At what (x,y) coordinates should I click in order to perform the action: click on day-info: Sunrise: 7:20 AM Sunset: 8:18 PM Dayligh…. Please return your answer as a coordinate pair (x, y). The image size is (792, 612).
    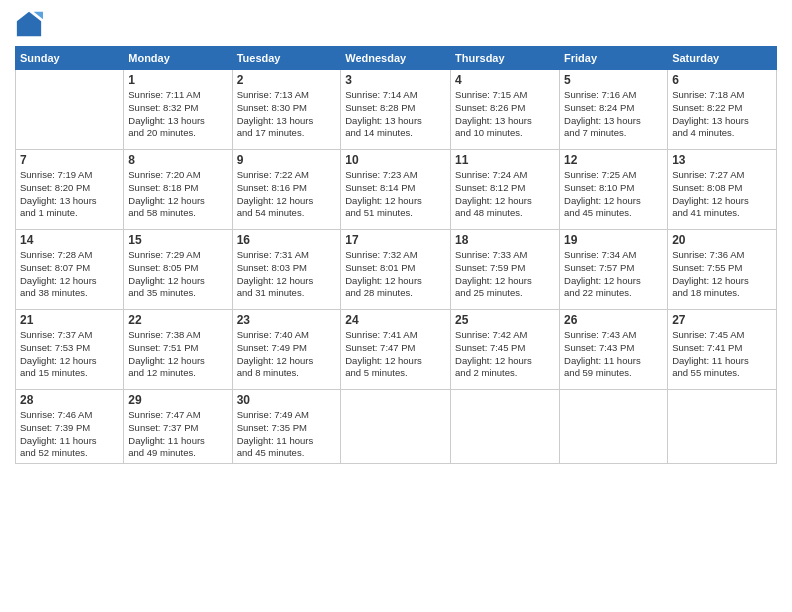
    Looking at the image, I should click on (178, 194).